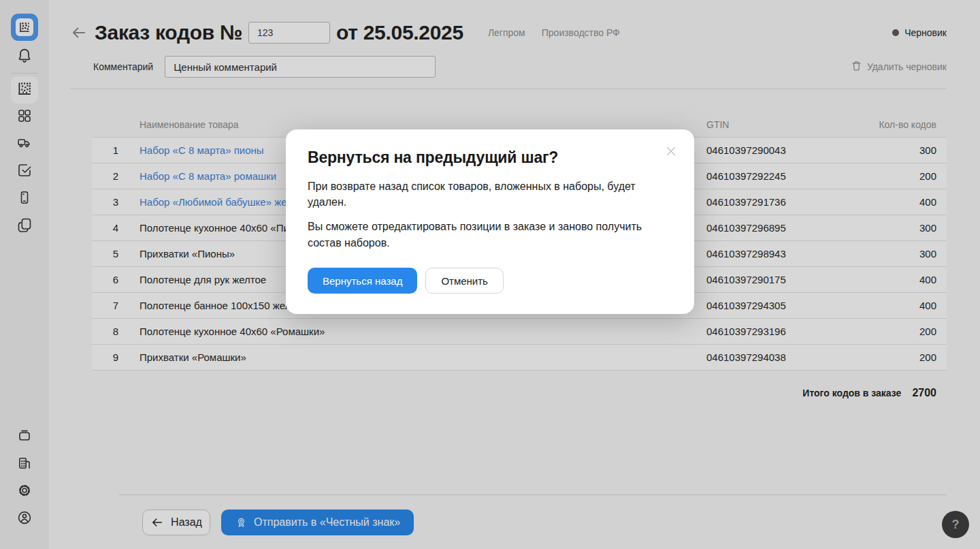 The width and height of the screenshot is (980, 549). What do you see at coordinates (489, 234) in the screenshot?
I see `dialog-paragraph-2: Вы сможете отредактировать позиции в зак…` at bounding box center [489, 234].